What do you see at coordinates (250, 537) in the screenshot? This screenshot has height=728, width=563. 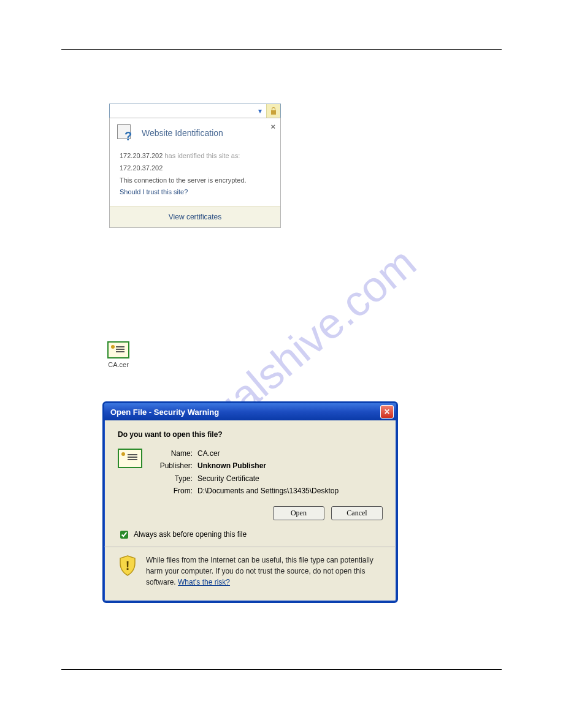 I see `always-ask-row: Always ask before opening this file` at bounding box center [250, 537].